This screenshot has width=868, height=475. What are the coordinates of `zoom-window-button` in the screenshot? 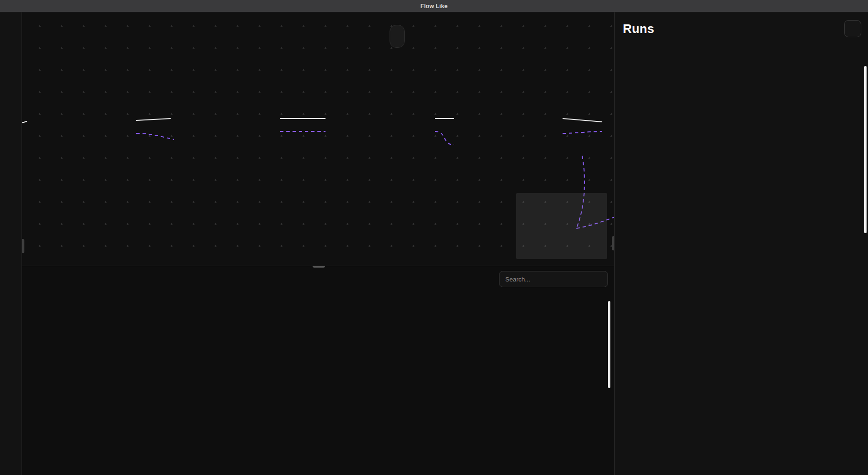 It's located at (30, 6).